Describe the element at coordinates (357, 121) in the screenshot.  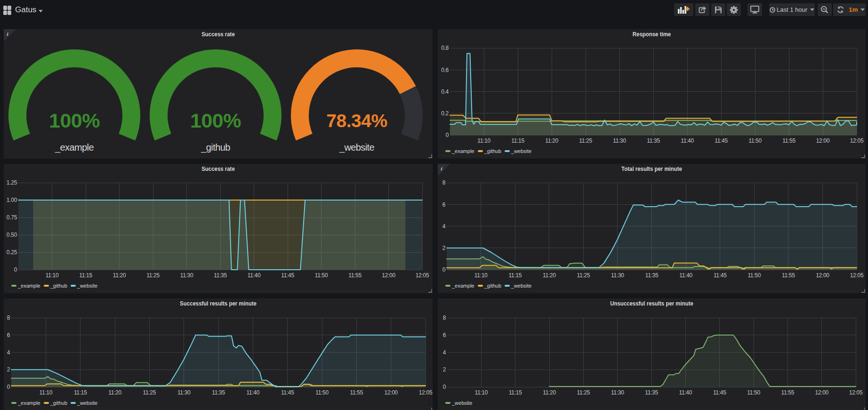
I see `svg-text: 78.34%` at that location.